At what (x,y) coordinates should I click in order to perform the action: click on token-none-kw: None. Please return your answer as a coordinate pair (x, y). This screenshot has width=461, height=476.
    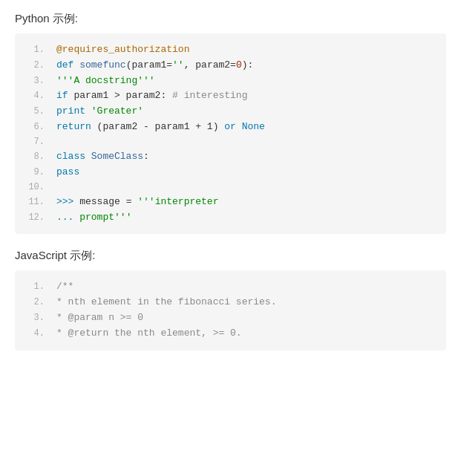
    Looking at the image, I should click on (254, 126).